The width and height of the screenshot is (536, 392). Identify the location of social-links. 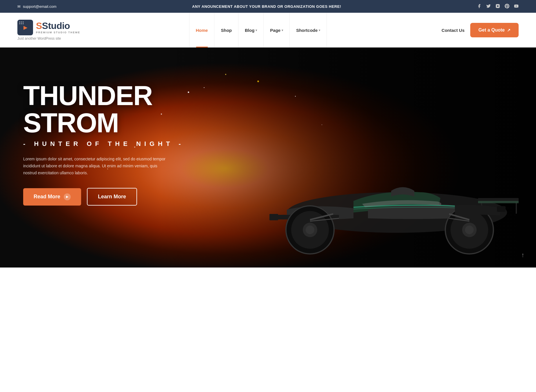
(498, 6).